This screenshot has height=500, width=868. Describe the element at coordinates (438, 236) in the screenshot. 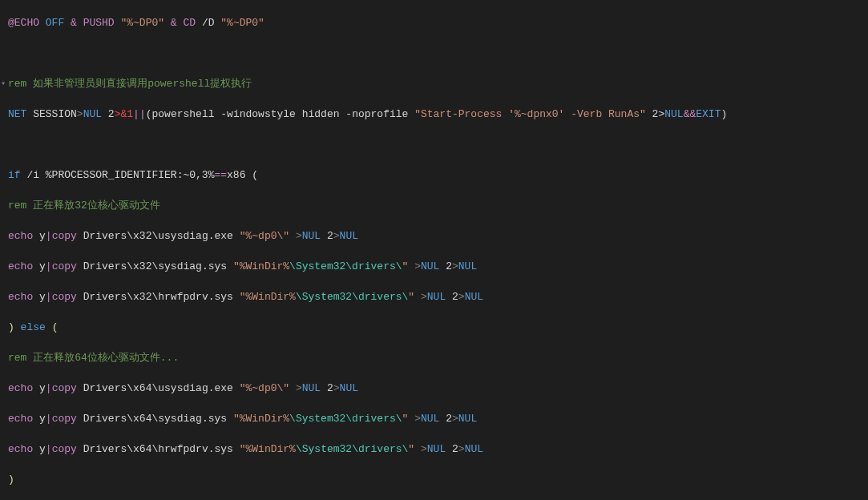

I see `code-line: echo y|copy Drivers\x32\usysdiag.exe "%~…` at that location.